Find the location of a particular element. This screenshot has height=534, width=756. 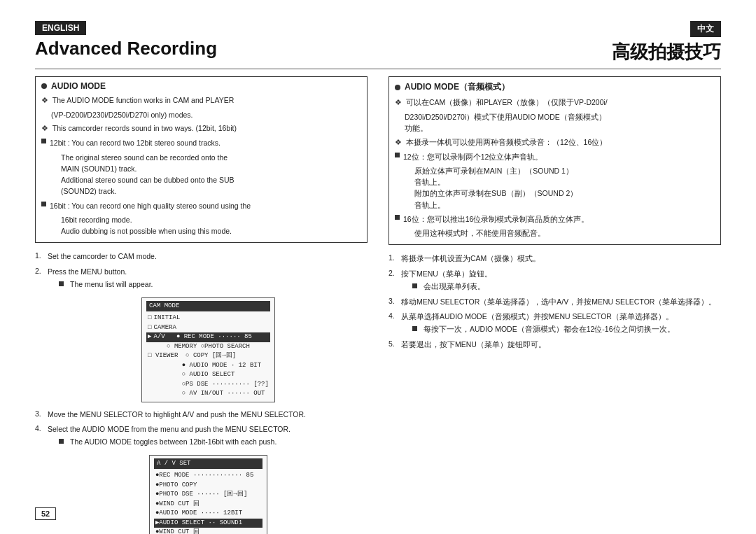

step-4-text: Select the AUDIO MODE from the menu and … is located at coordinates (169, 429).